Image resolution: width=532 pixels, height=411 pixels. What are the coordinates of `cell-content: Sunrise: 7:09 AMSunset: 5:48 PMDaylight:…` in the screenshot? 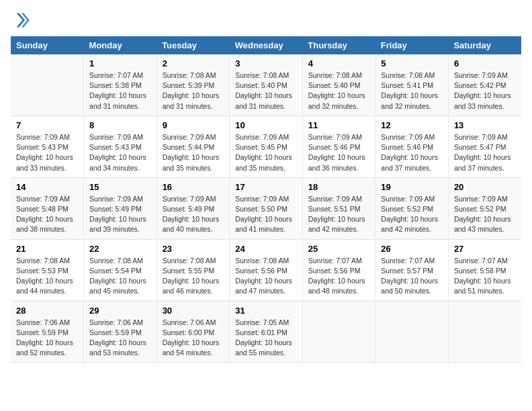 It's located at (47, 215).